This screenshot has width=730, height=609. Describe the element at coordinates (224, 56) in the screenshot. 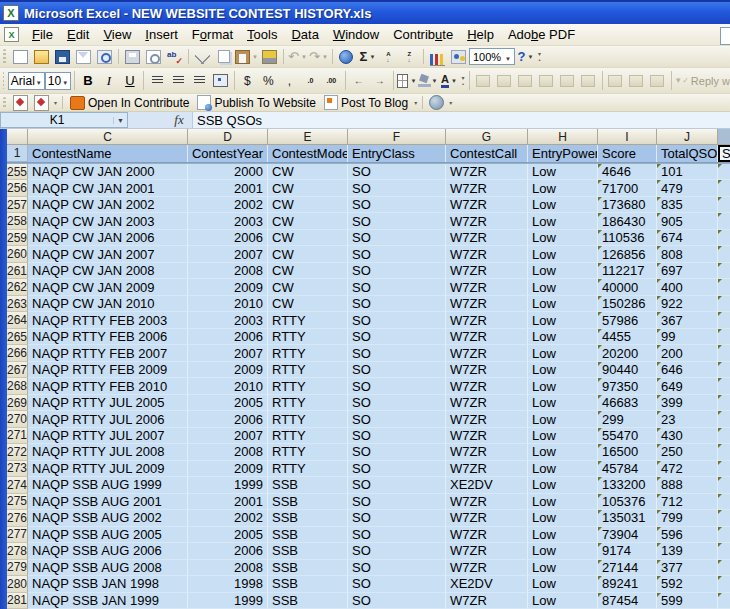

I see `copy-button` at that location.